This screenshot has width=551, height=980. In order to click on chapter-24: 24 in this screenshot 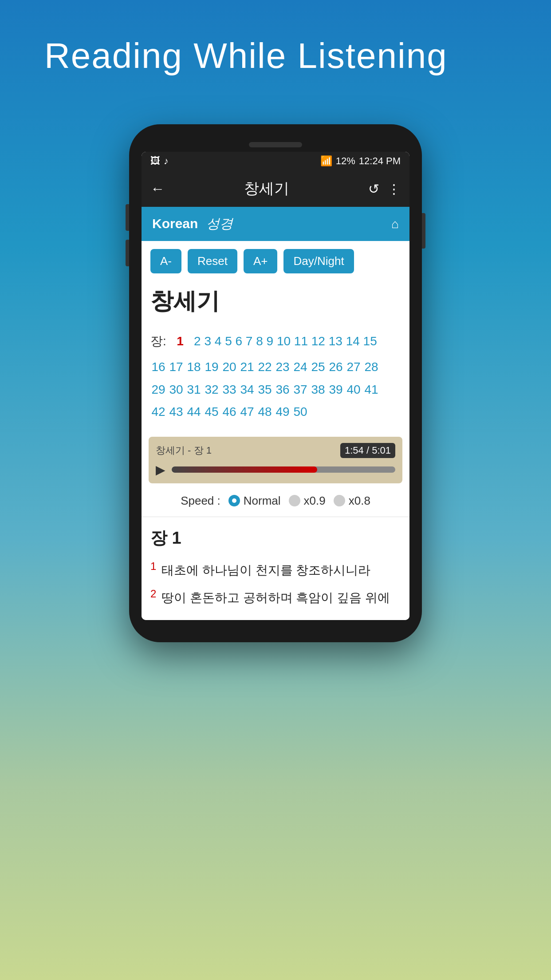, I will do `click(300, 367)`.